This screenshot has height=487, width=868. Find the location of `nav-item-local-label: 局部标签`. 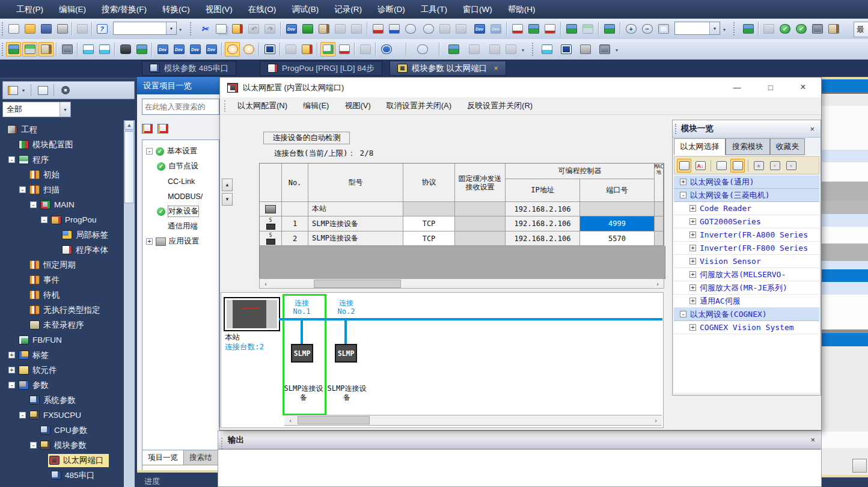

nav-item-local-label: 局部标签 is located at coordinates (63, 234).